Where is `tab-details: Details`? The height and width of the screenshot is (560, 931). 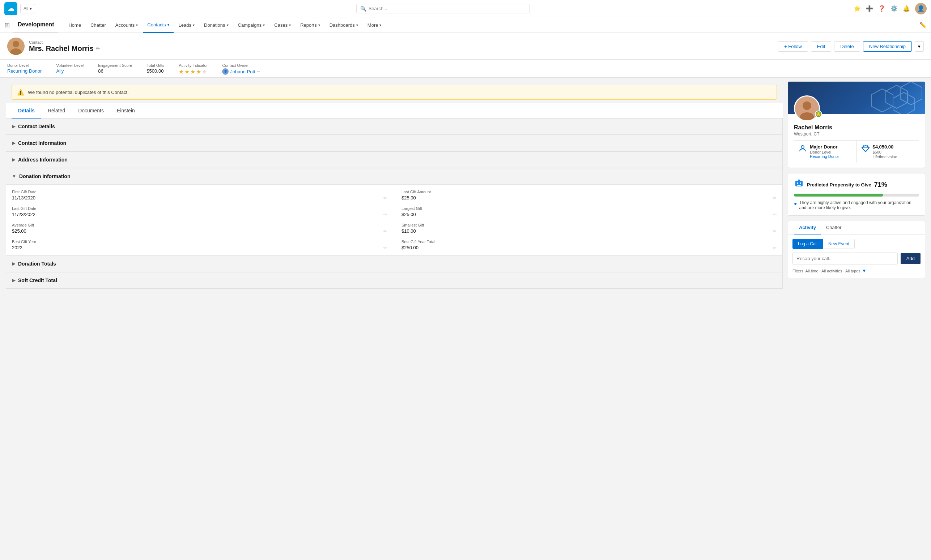 tab-details: Details is located at coordinates (26, 111).